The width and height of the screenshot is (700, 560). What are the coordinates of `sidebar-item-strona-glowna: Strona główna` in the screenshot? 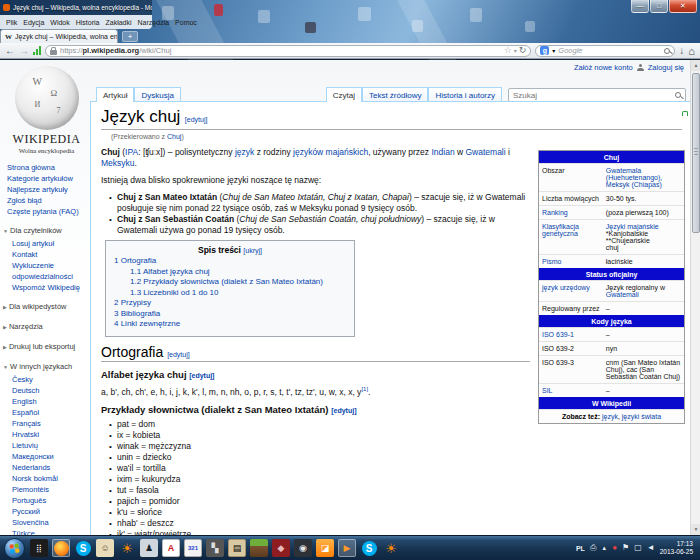 It's located at (46, 168).